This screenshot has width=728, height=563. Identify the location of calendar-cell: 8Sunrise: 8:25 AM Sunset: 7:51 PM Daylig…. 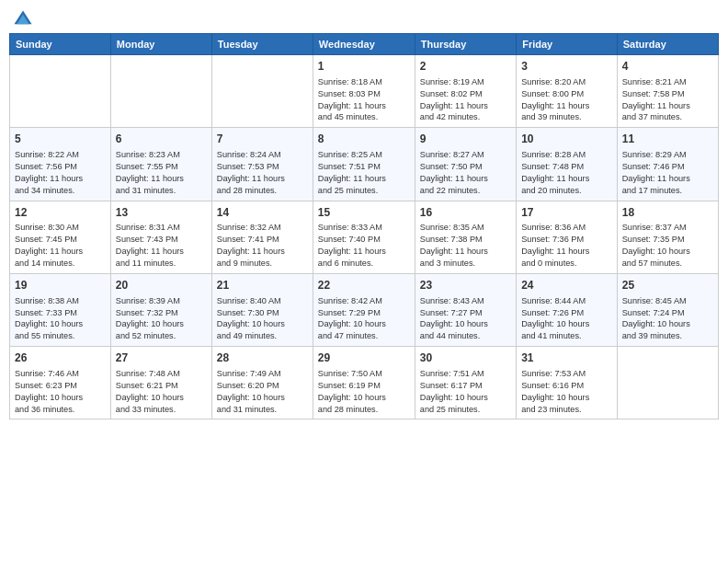
(364, 164).